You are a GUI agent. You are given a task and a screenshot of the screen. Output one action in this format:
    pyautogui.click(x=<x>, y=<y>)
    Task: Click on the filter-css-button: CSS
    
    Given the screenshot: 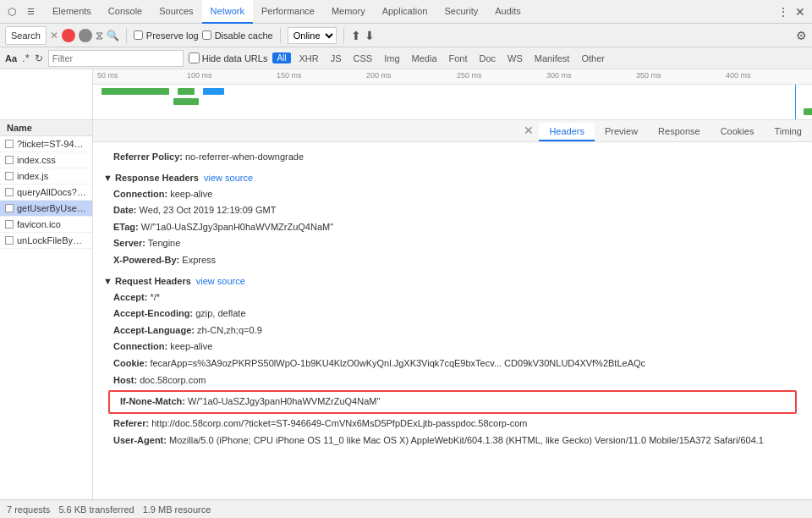 What is the action you would take?
    pyautogui.click(x=364, y=58)
    